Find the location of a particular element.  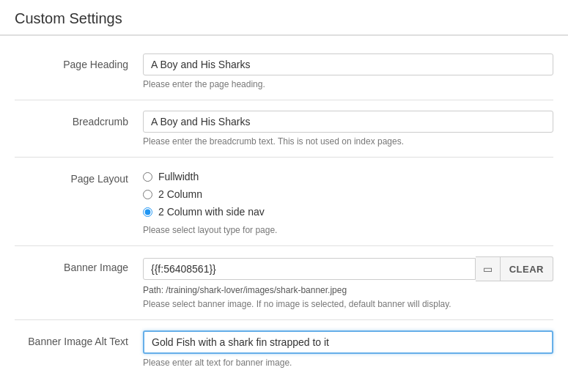

page-heading-row: Page Heading Please enter the page headi… is located at coordinates (284, 72).